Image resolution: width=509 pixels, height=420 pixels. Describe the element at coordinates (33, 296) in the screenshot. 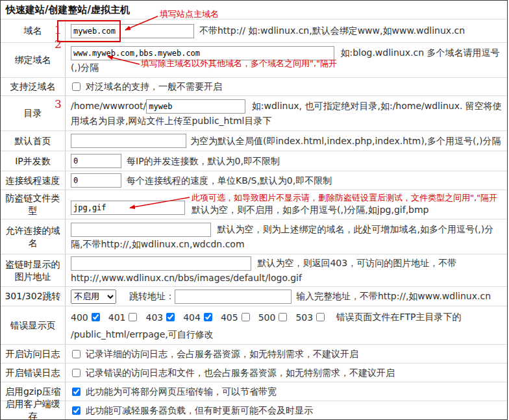

I see `redirect-label: 301/302跳转` at that location.